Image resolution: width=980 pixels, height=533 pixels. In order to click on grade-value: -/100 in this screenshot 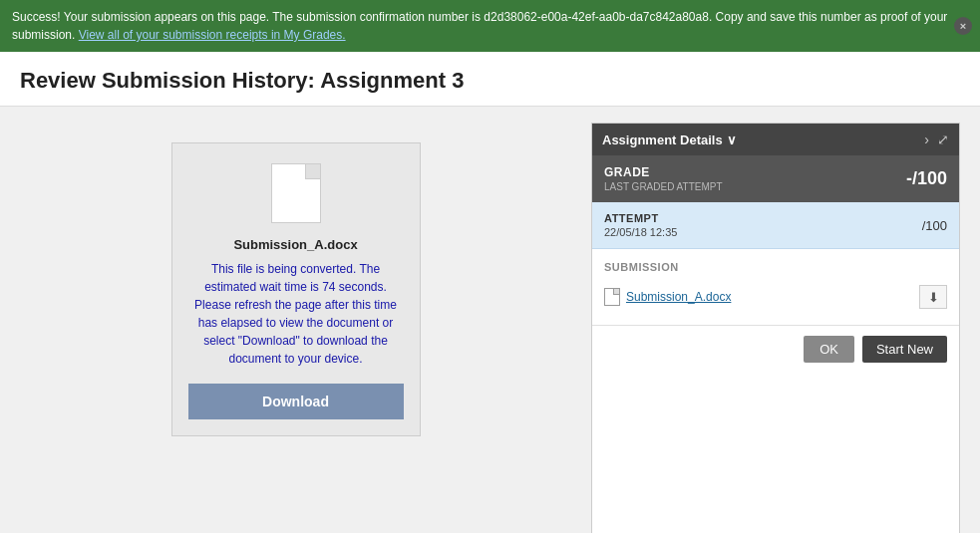, I will do `click(927, 179)`.